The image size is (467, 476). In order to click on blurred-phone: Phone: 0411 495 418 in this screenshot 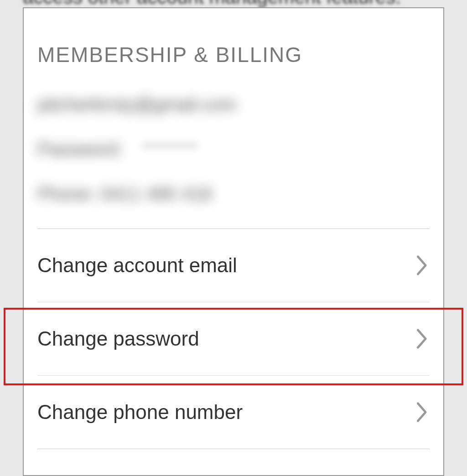, I will do `click(125, 194)`.